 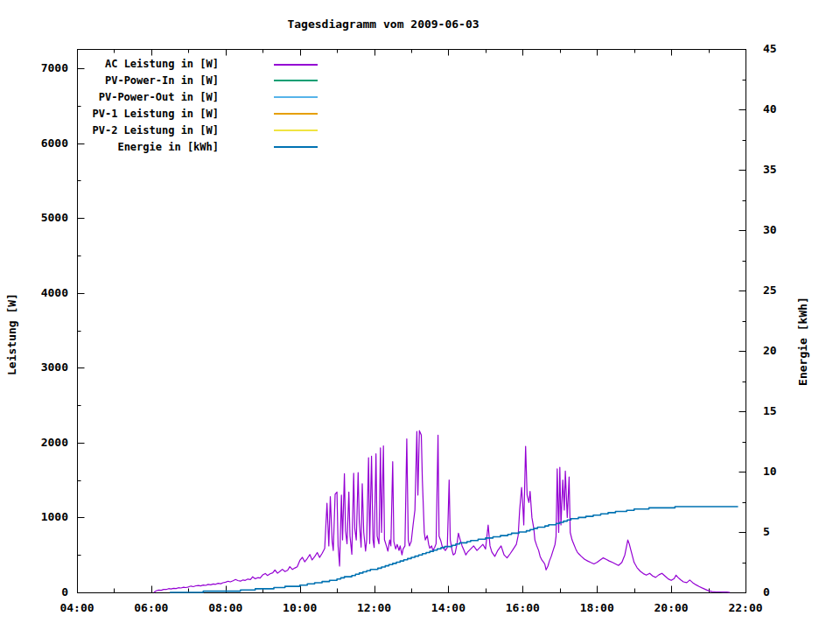 I want to click on left-axis-tick-label: 4000, so click(x=38, y=292).